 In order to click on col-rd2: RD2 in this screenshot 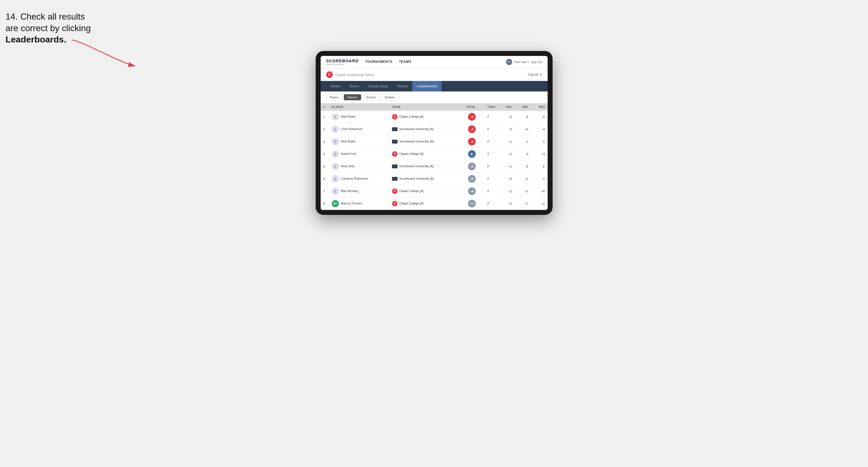, I will do `click(523, 107)`.